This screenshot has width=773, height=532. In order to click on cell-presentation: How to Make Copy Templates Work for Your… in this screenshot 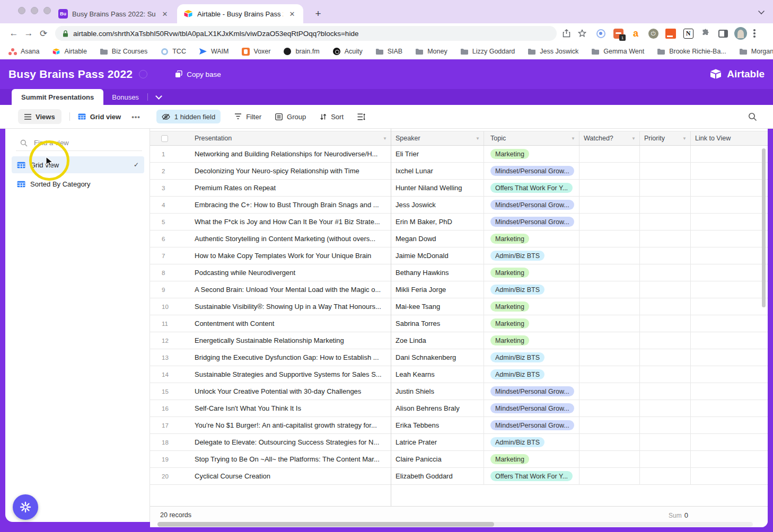, I will do `click(293, 255)`.